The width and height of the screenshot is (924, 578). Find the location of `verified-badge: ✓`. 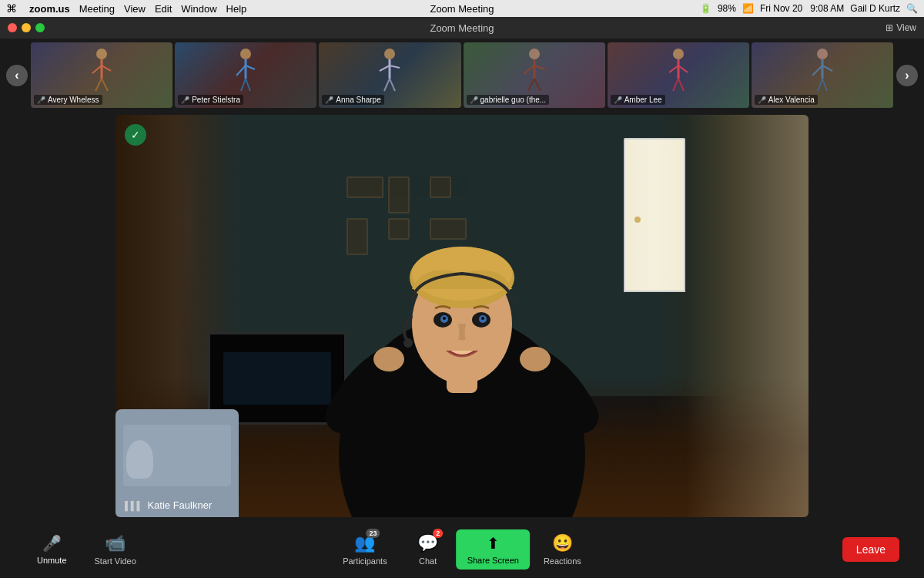

verified-badge: ✓ is located at coordinates (136, 135).